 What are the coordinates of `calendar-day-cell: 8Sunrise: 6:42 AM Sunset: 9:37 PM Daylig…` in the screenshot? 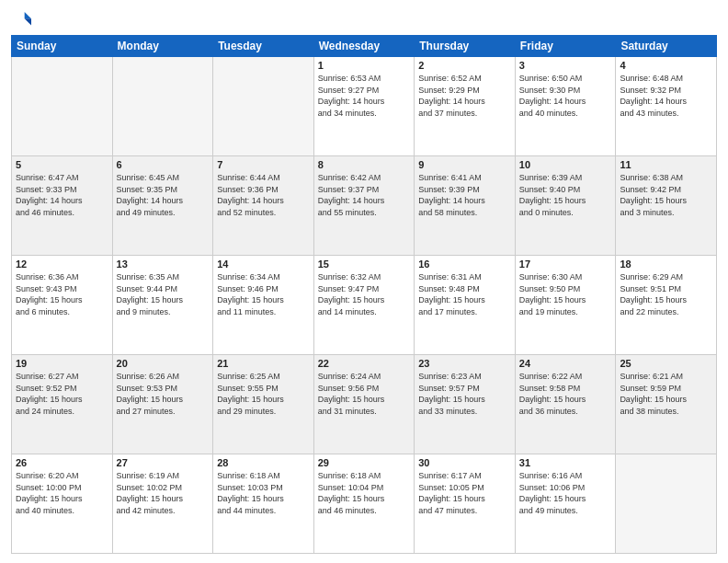 It's located at (364, 206).